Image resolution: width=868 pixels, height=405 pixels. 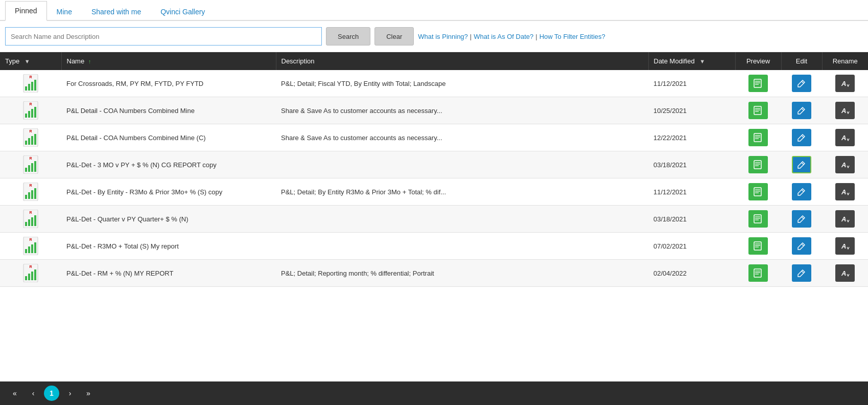 What do you see at coordinates (394, 36) in the screenshot?
I see `clear-button: Clear` at bounding box center [394, 36].